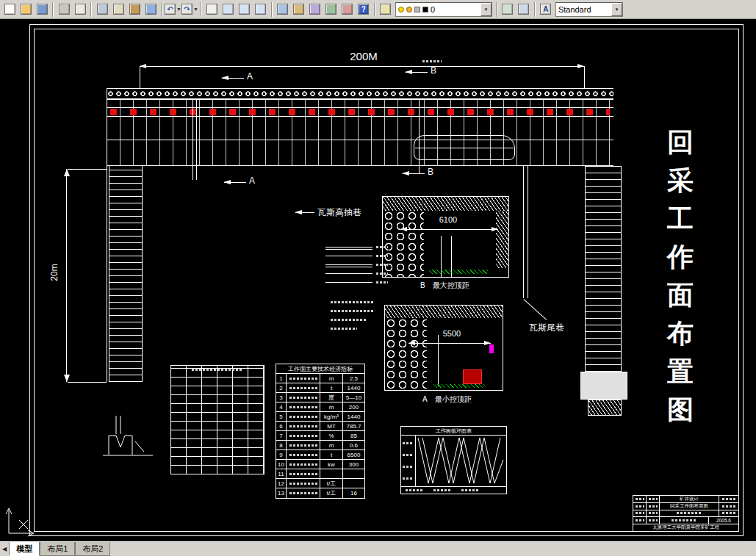  I want to click on section-b-cutline, so click(419, 137).